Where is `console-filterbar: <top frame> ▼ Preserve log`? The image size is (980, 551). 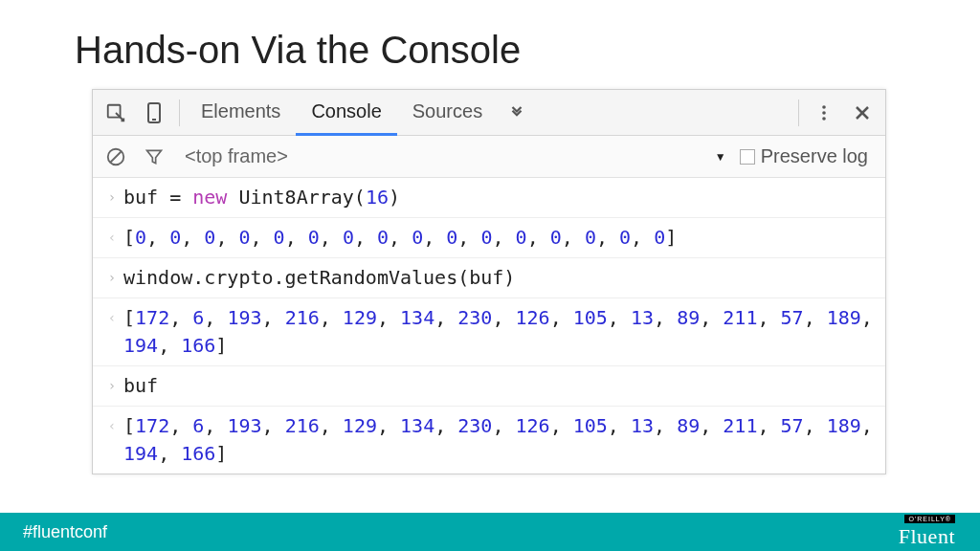 console-filterbar: <top frame> ▼ Preserve log is located at coordinates (489, 157).